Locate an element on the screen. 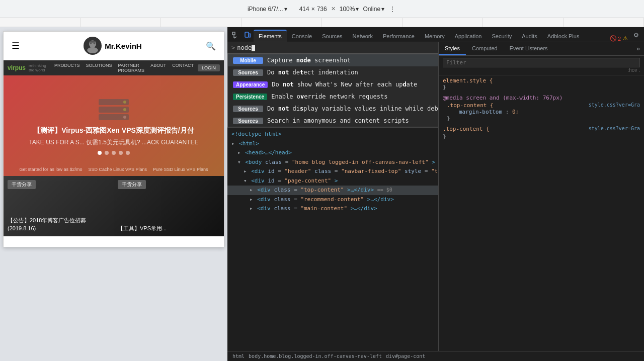 The height and width of the screenshot is (361, 644). html-line-top-content: ▸ <div class = "top-content" >…</div> ==… is located at coordinates (333, 190).